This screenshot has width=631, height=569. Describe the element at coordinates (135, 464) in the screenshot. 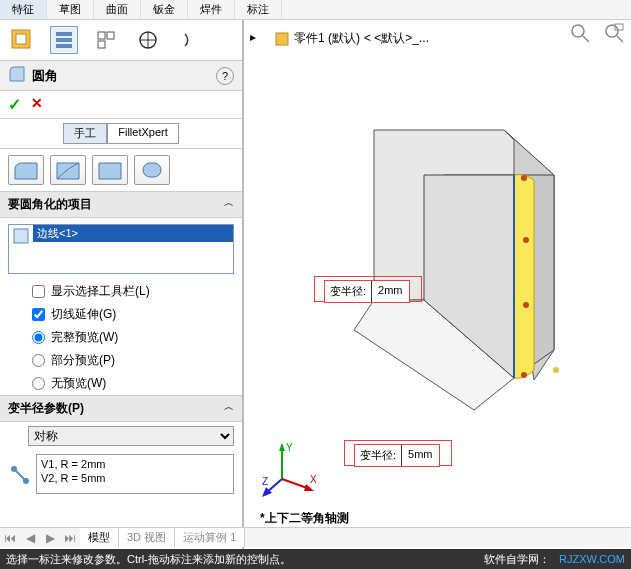

I see `vertex-item-1: V1, R = 2mm` at that location.